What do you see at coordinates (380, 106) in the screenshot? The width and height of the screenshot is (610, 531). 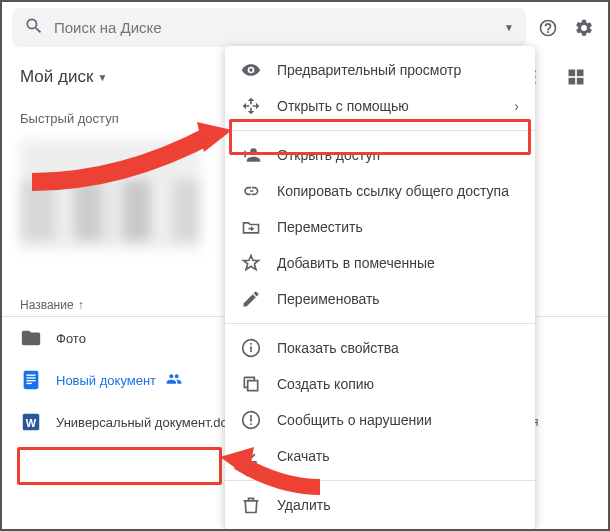 I see `ctx-open-with: Открыть с помощью ›` at bounding box center [380, 106].